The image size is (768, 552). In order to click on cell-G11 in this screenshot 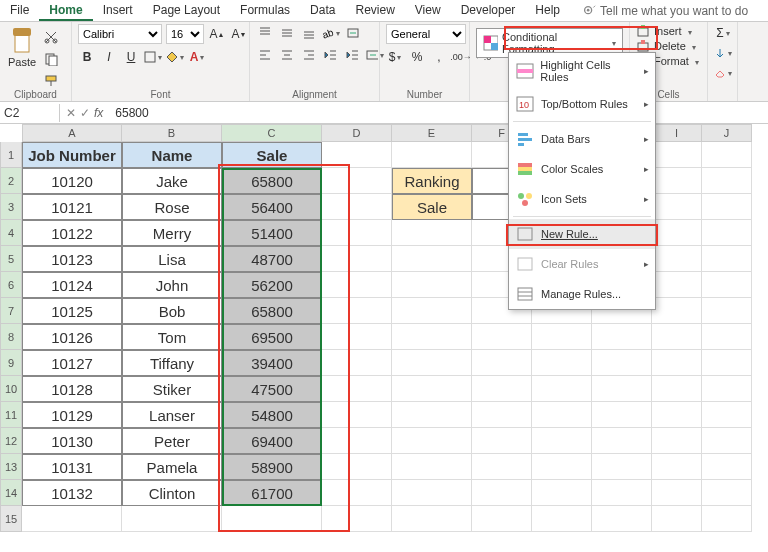, I will do `click(562, 415)`.